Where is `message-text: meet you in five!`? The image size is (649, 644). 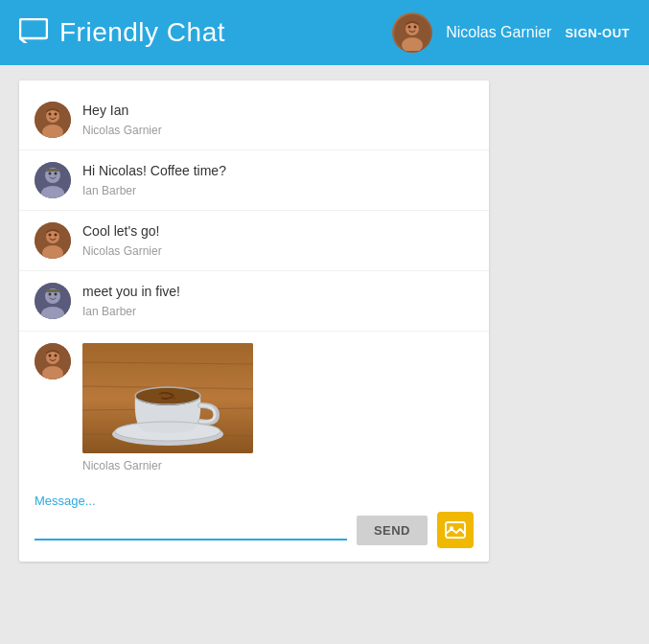
message-text: meet you in five! is located at coordinates (278, 292).